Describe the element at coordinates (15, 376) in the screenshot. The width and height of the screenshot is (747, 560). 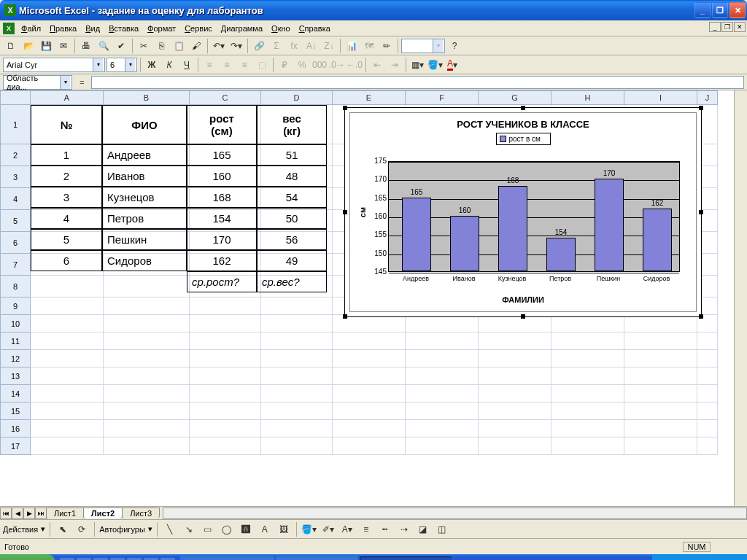
I see `row-header-13: 13` at that location.